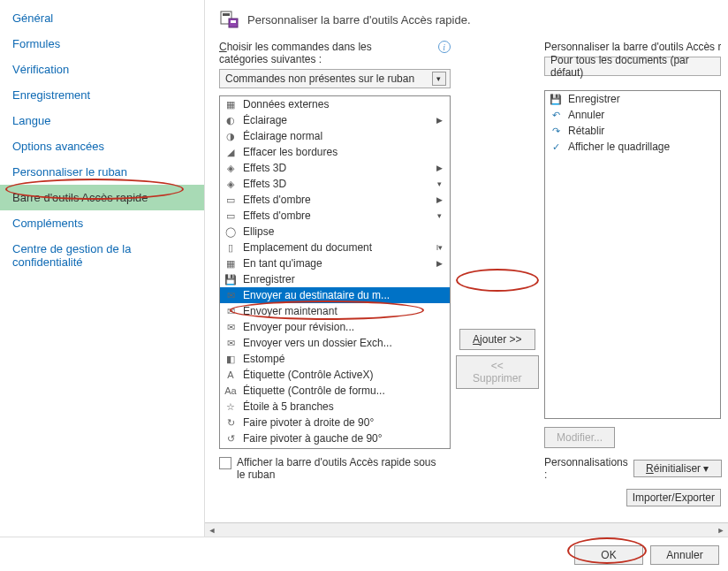 This screenshot has height=571, width=728. What do you see at coordinates (335, 232) in the screenshot?
I see `command-item: ◯Ellipse` at bounding box center [335, 232].